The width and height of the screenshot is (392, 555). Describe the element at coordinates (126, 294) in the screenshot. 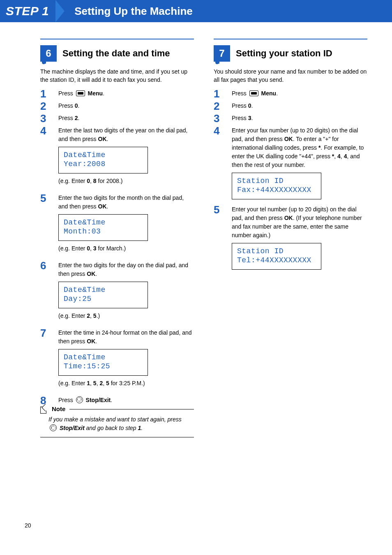

I see `step-text: Enter the two digits for the day on the …` at that location.